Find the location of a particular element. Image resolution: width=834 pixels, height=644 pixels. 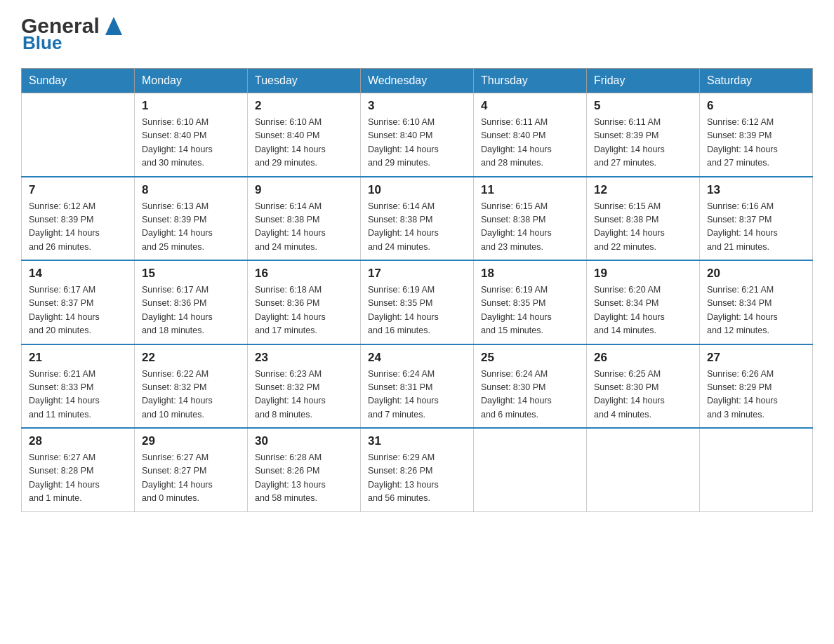

calendar-cell: 13Sunrise: 6:16 AM Sunset: 8:37 PM Dayli… is located at coordinates (757, 219).